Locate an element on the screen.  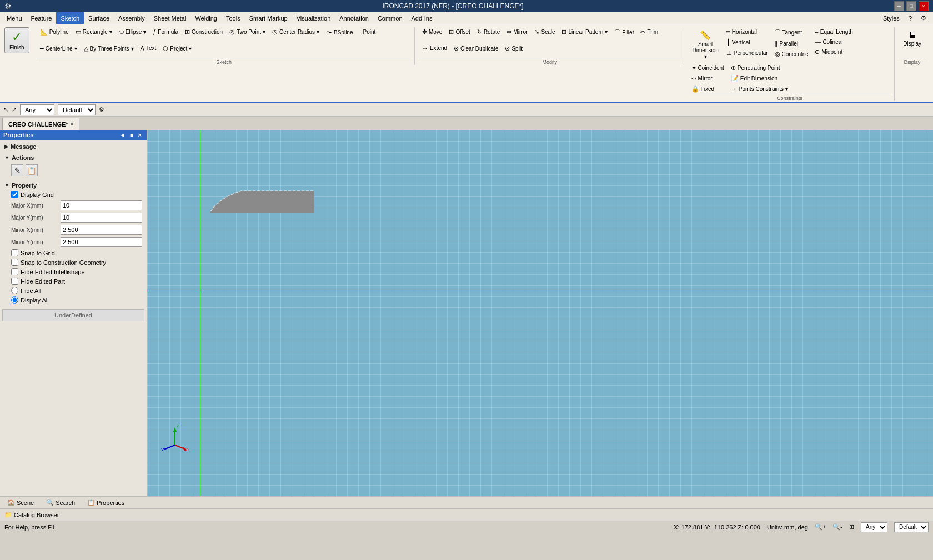
major-y-input is located at coordinates (101, 218).